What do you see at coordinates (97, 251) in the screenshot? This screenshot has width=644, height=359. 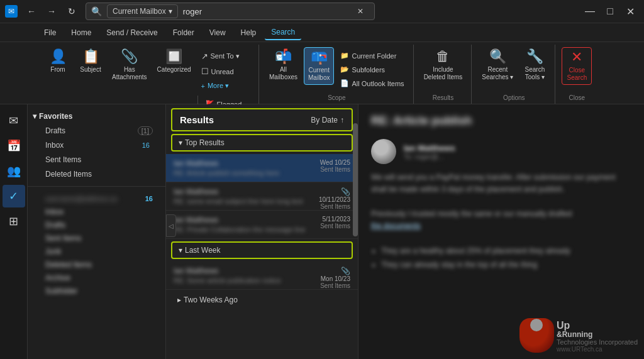 I see `folder-blurred-5: Junk` at bounding box center [97, 251].